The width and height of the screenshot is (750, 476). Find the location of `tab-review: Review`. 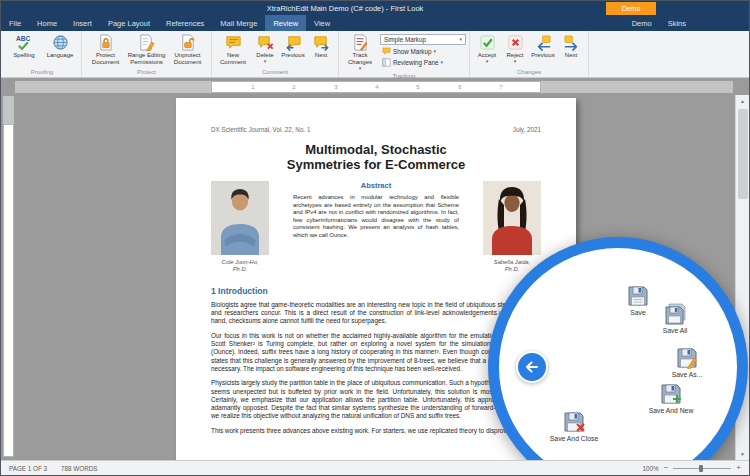

tab-review: Review is located at coordinates (286, 23).